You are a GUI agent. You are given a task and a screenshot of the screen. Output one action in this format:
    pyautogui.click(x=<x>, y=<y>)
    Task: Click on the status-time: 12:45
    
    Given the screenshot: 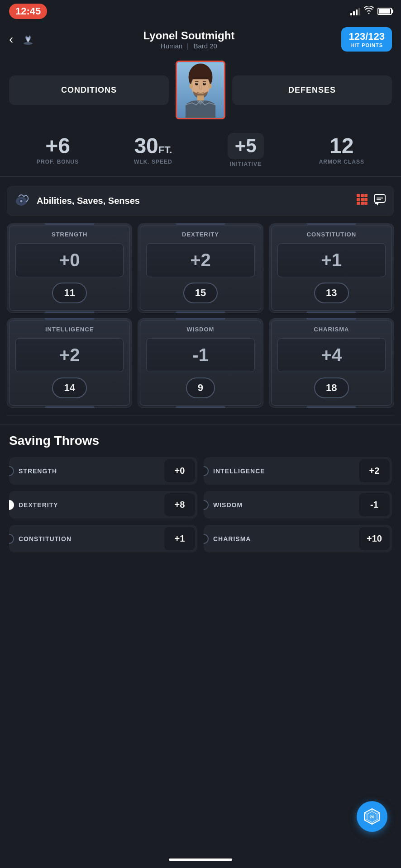 What is the action you would take?
    pyautogui.click(x=28, y=11)
    